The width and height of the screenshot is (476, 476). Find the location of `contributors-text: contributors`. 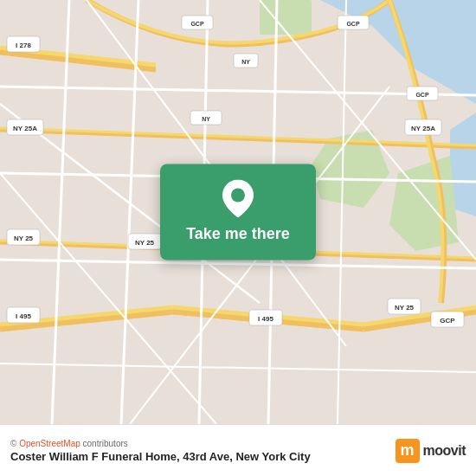

contributors-text: contributors is located at coordinates (106, 443).